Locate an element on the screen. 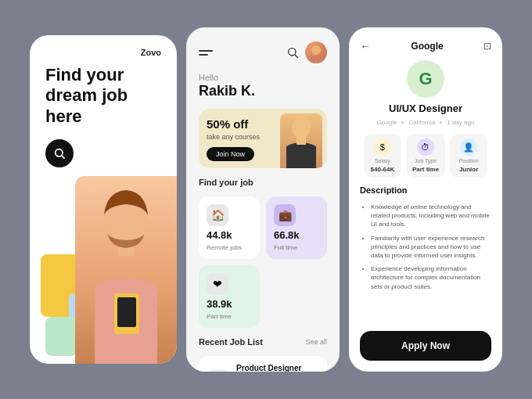  salary-icon: $ is located at coordinates (383, 147).